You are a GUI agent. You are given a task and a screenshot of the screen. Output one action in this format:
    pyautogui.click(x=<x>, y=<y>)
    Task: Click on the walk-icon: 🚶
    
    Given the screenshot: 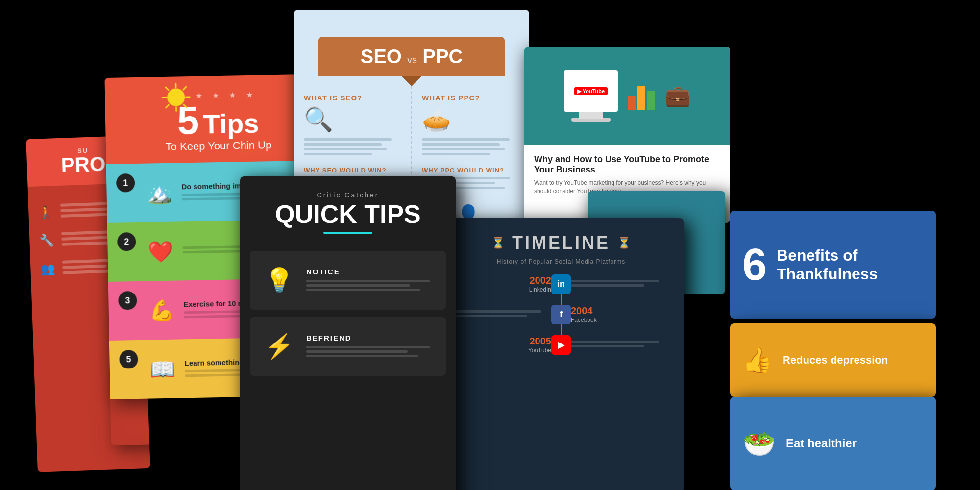 What is the action you would take?
    pyautogui.click(x=46, y=212)
    